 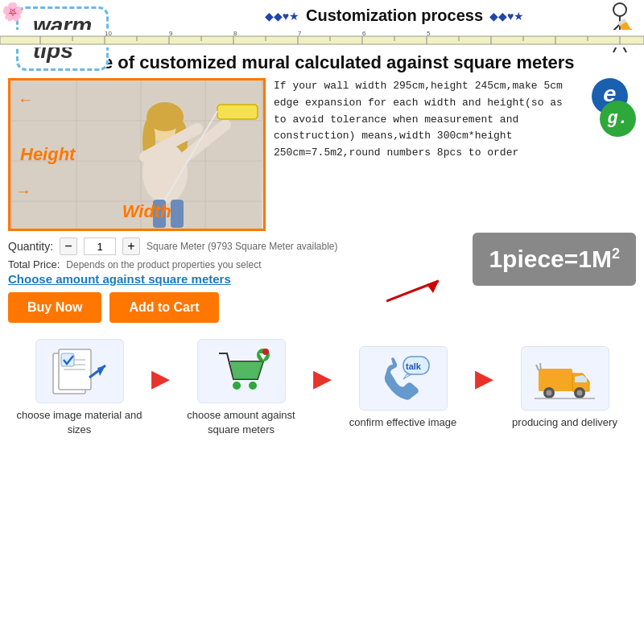 What do you see at coordinates (402, 378) in the screenshot?
I see `chat-icon: talk` at bounding box center [402, 378].